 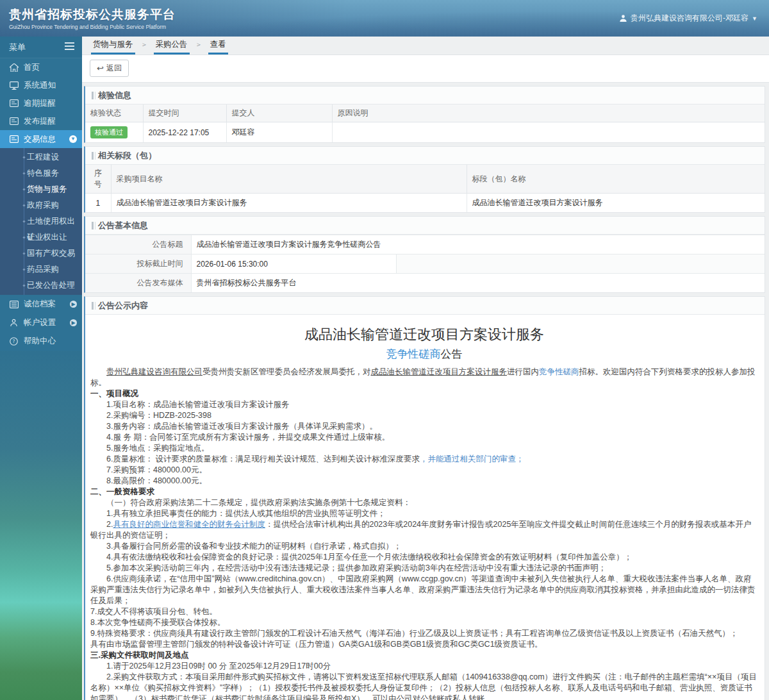 I want to click on back-button-label: 返回, so click(x=114, y=68).